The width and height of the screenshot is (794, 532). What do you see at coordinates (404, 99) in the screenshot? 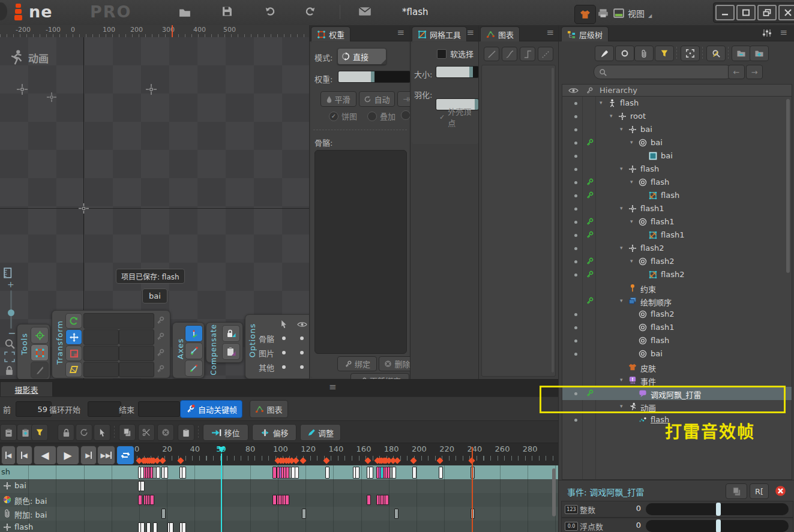
I see `prune-button: ⊣⊢` at bounding box center [404, 99].